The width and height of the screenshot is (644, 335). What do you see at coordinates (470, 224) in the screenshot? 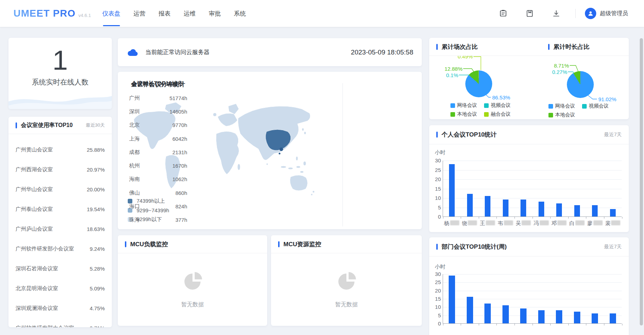
I see `x-category-label: 饶` at bounding box center [470, 224].